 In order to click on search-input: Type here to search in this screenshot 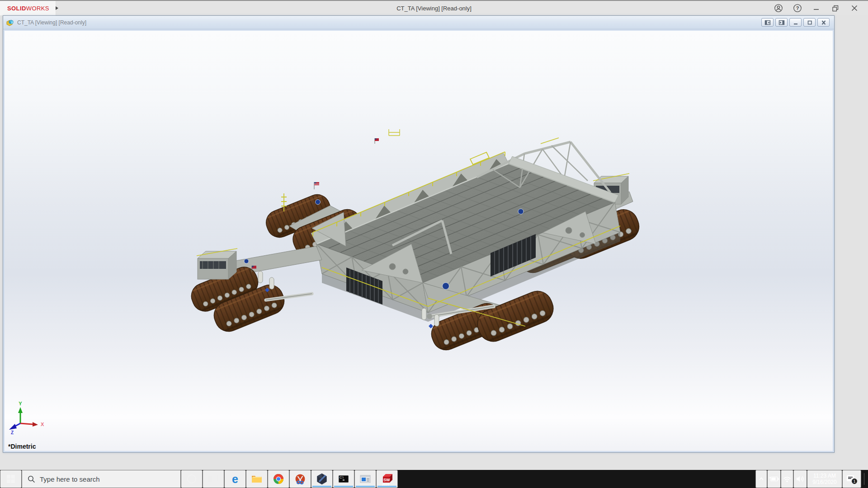, I will do `click(101, 479)`.